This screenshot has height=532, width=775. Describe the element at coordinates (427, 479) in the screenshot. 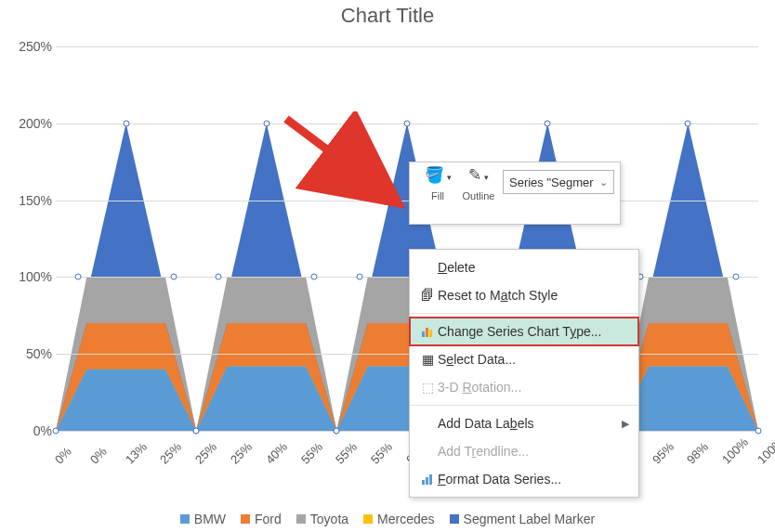

I see `bars-icon` at that location.